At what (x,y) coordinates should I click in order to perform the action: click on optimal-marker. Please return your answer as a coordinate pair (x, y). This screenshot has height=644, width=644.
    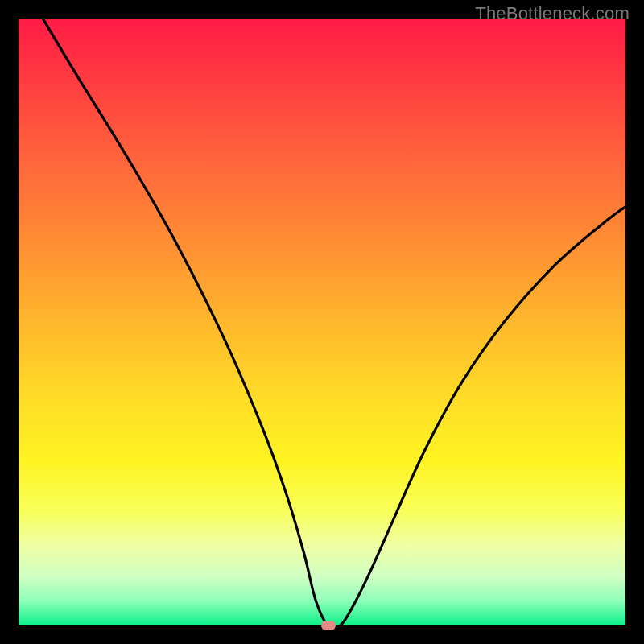
    Looking at the image, I should click on (328, 625).